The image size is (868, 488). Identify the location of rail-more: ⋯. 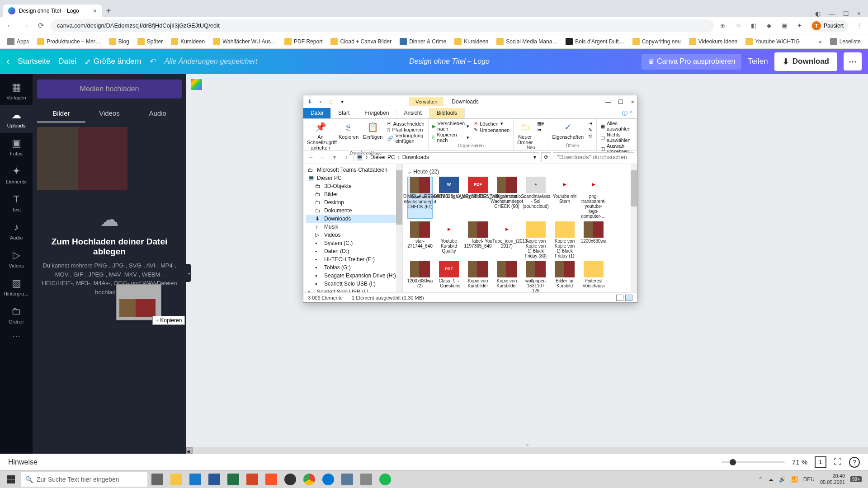
(16, 336).